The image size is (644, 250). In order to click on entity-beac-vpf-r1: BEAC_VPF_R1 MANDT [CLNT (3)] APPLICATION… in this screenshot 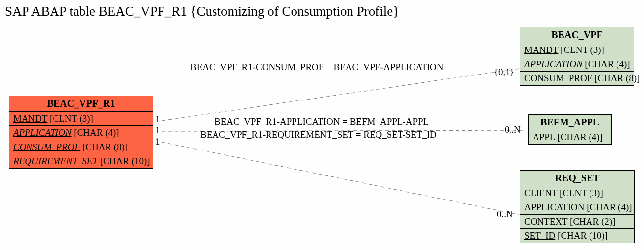, I will do `click(81, 132)`.